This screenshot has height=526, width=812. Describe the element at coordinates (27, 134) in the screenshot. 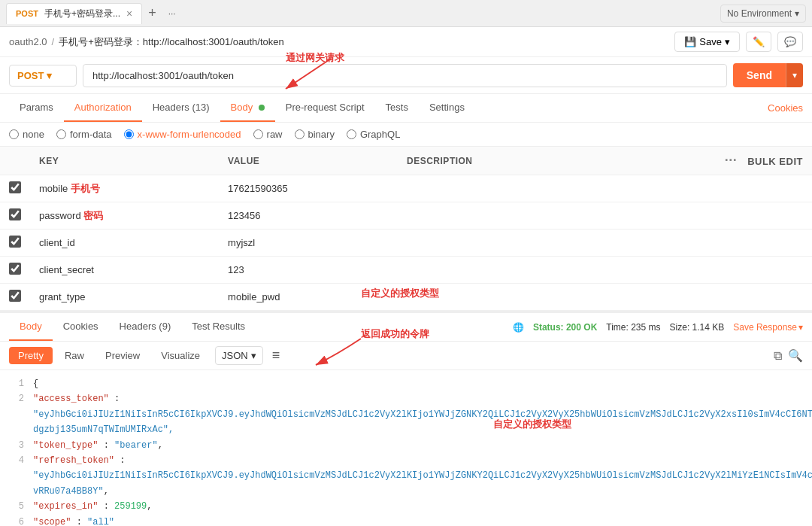

I see `body-type-none: none` at that location.